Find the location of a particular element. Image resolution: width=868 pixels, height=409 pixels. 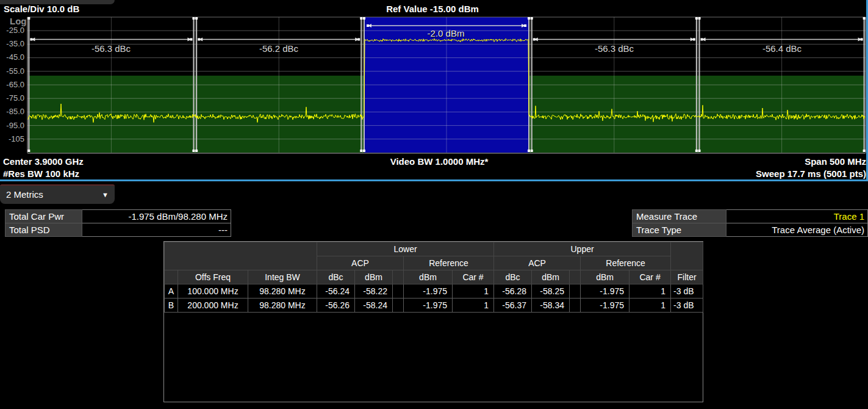

span-label: Span 500 MHz is located at coordinates (836, 161).